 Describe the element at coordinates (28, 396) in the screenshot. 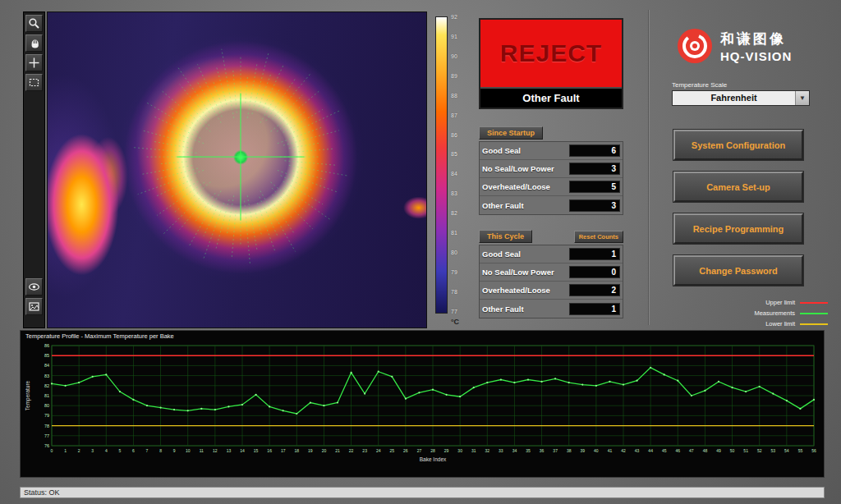

I see `svg-text: Temperature` at that location.